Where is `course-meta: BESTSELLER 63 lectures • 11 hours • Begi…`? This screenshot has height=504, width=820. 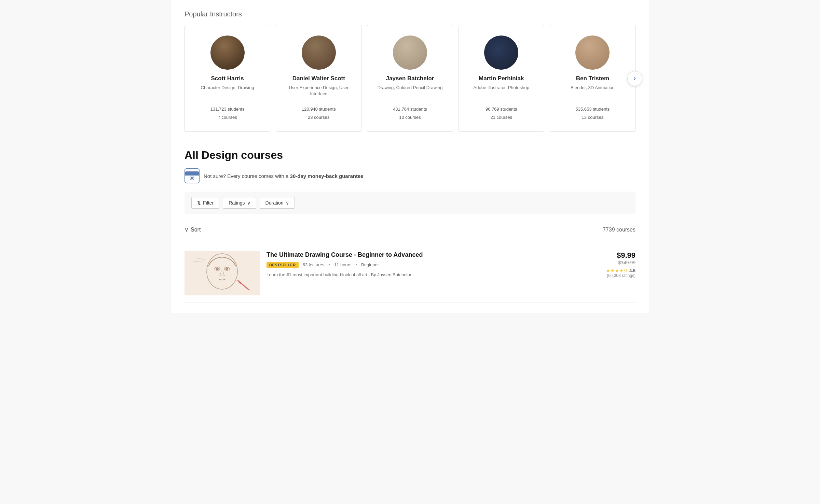
course-meta: BESTSELLER 63 lectures • 11 hours • Begi… is located at coordinates (427, 265).